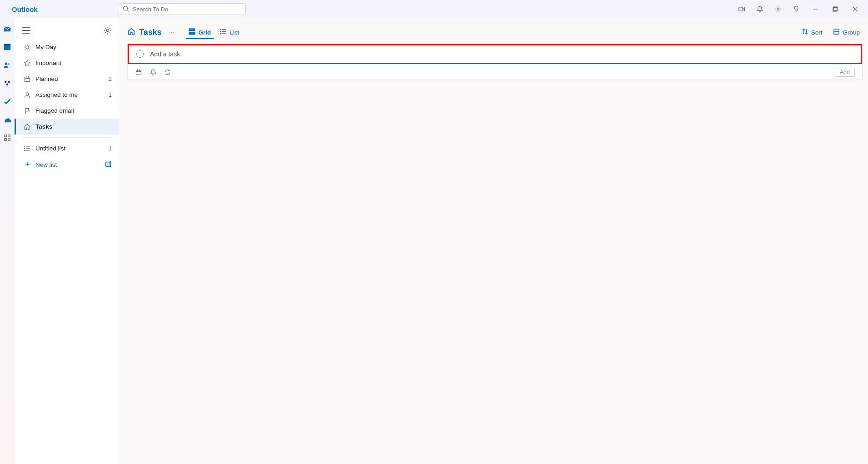  What do you see at coordinates (205, 33) in the screenshot?
I see `view-tab-label: Grid` at bounding box center [205, 33].